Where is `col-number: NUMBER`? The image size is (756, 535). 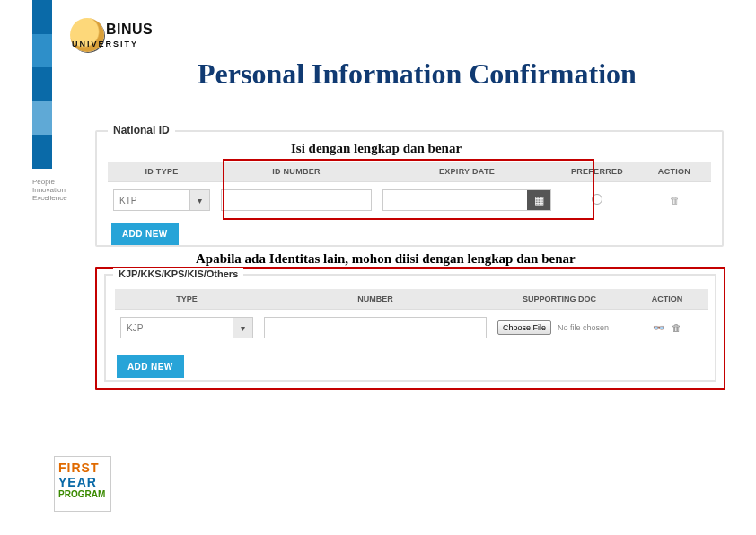 col-number: NUMBER is located at coordinates (375, 300).